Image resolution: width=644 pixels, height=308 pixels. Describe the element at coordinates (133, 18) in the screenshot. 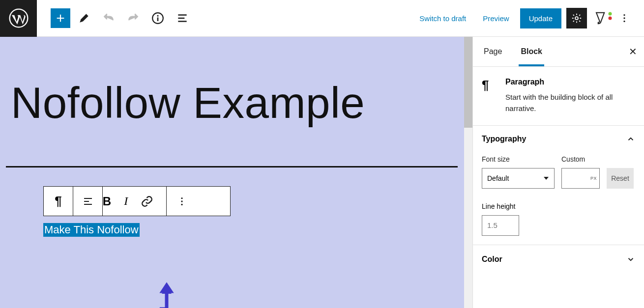

I see `redo-button` at that location.